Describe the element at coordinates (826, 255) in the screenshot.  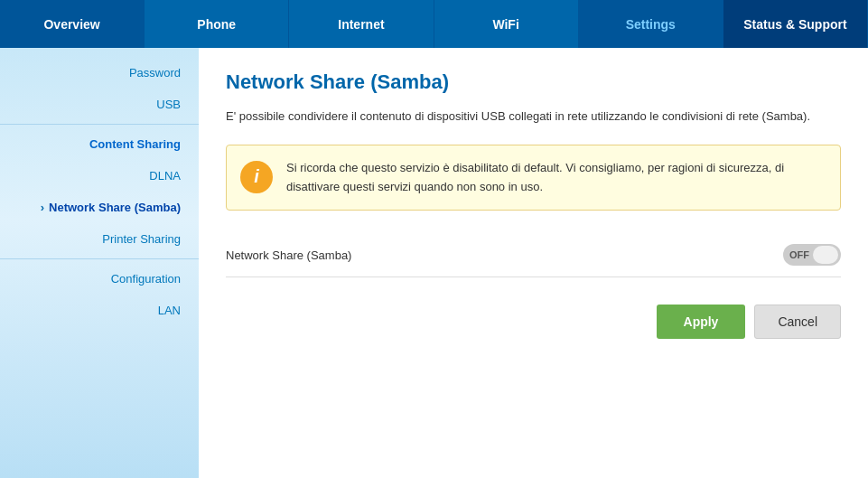
I see `toggle-knob` at that location.